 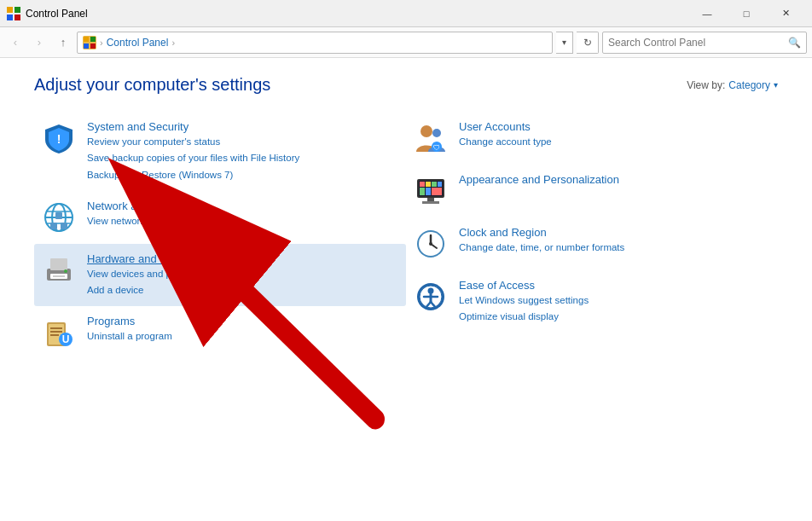 I want to click on clock-icon, so click(x=431, y=244).